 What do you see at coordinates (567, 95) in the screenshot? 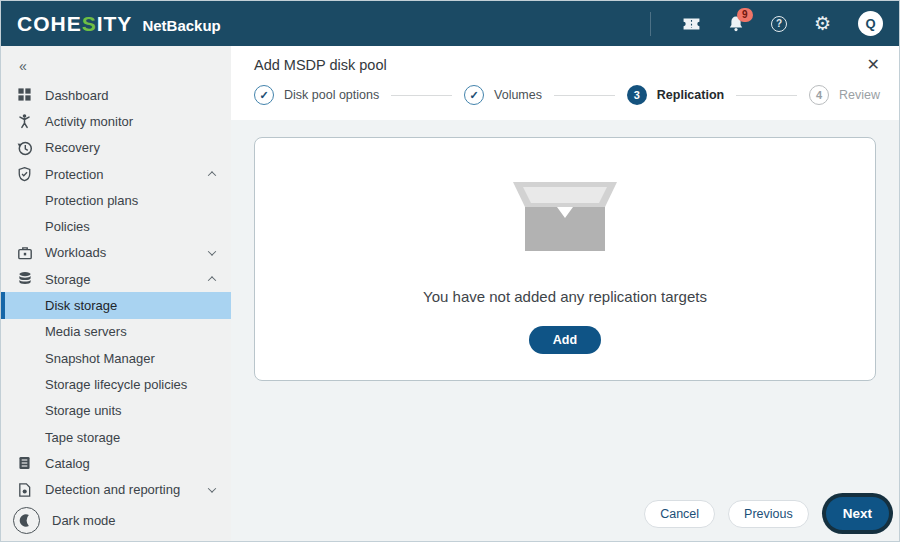
I see `wizard-stepper: ✓Disk pool options✓Volumes3Replication4R…` at bounding box center [567, 95].